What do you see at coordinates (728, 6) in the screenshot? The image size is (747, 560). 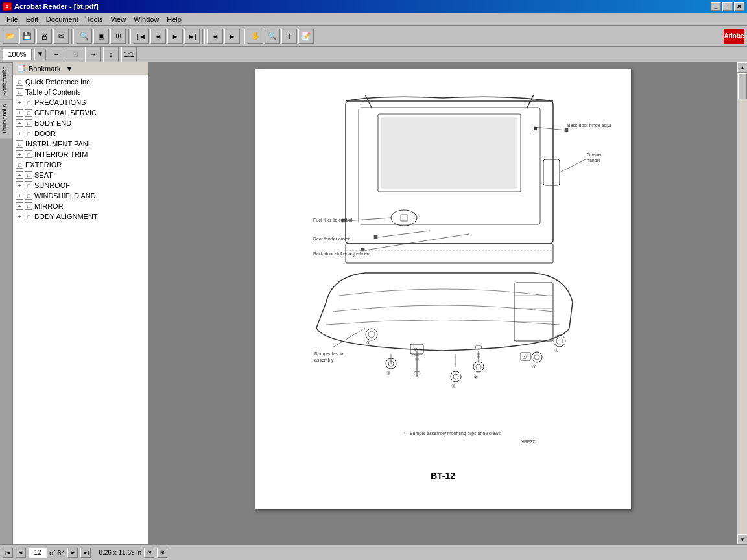 I see `maximize-button: □` at bounding box center [728, 6].